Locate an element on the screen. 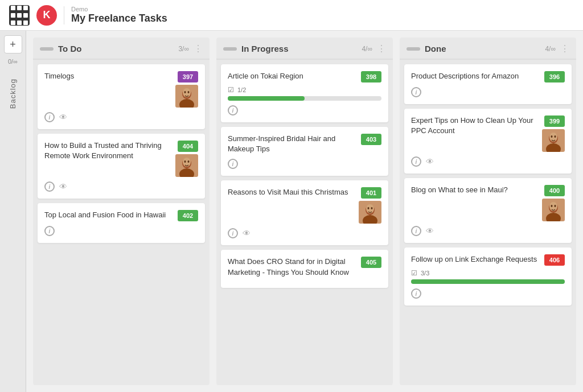 Image resolution: width=583 pixels, height=392 pixels. progress-bar-wrap is located at coordinates (488, 282).